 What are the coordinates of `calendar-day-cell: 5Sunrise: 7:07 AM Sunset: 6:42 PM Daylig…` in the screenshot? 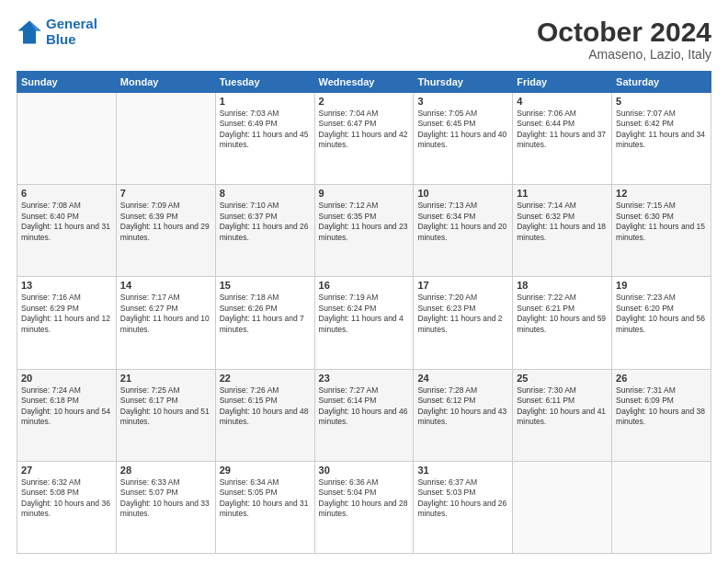 It's located at (662, 139).